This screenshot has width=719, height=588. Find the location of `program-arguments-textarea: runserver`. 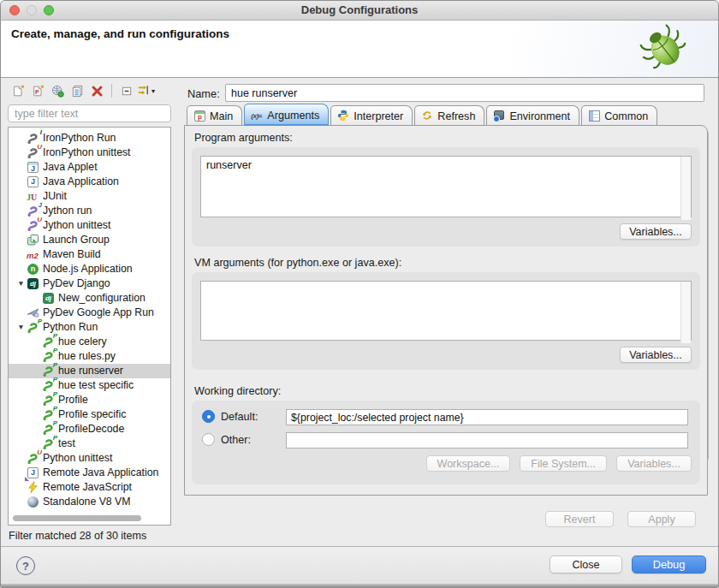

program-arguments-textarea: runserver is located at coordinates (446, 187).